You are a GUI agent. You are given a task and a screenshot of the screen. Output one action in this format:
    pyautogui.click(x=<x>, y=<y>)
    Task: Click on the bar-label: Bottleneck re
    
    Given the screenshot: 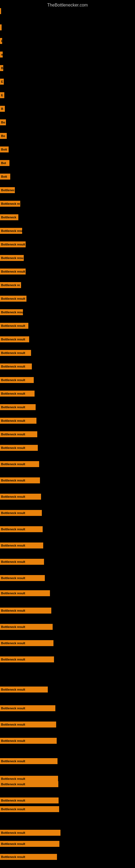 What is the action you would take?
    pyautogui.click(x=10, y=285)
    